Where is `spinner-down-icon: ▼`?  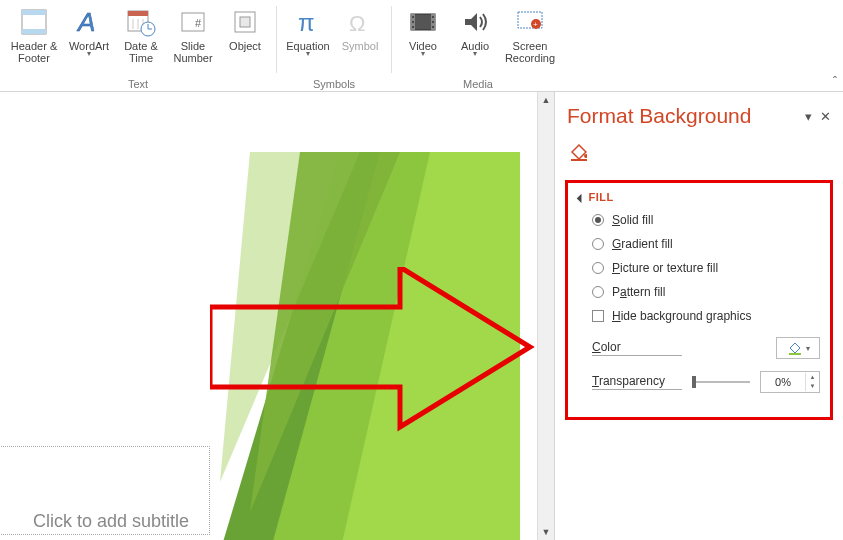
spinner-down-icon: ▼ is located at coordinates (812, 386).